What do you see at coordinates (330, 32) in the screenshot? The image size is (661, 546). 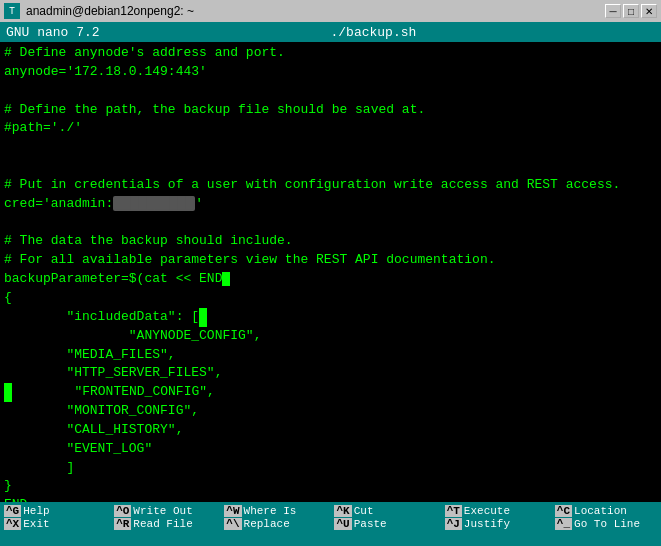 I see `nano-header: GNU nano 7.2 ./backup.sh` at bounding box center [330, 32].